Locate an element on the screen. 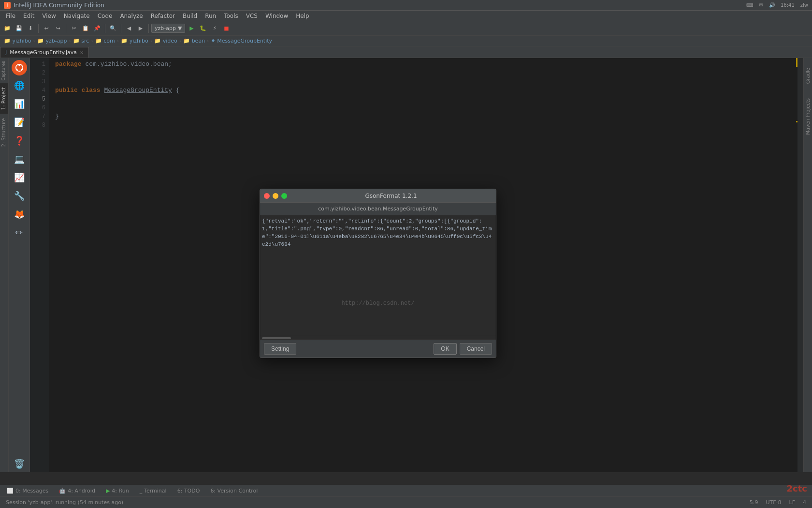 This screenshot has height=508, width=812. menu-run: Run is located at coordinates (211, 16).